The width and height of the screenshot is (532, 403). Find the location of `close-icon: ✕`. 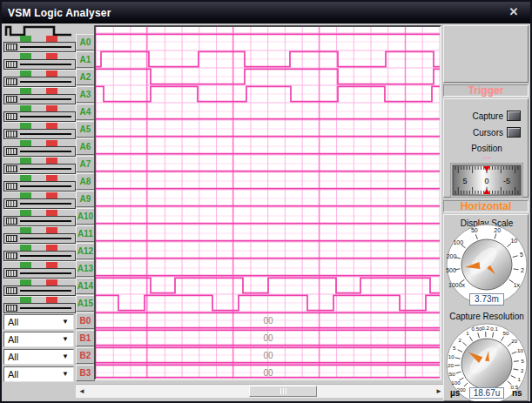

close-icon: ✕ is located at coordinates (514, 12).